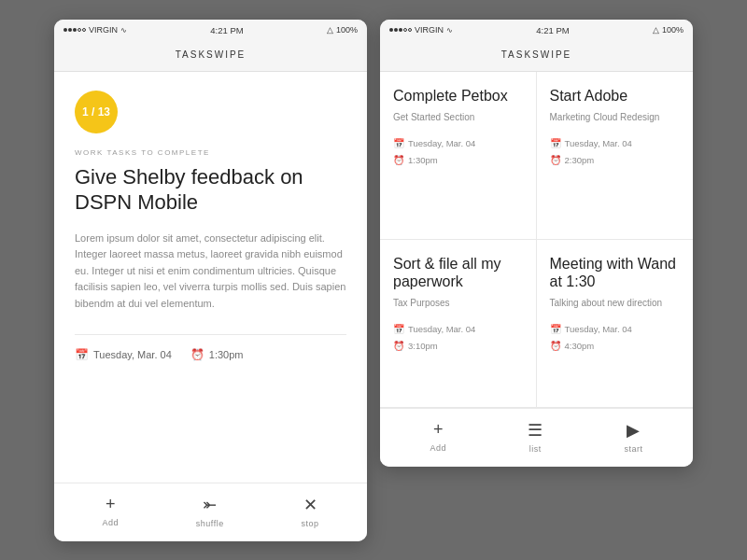  I want to click on card-clock-icon-1: ⏰, so click(399, 161).